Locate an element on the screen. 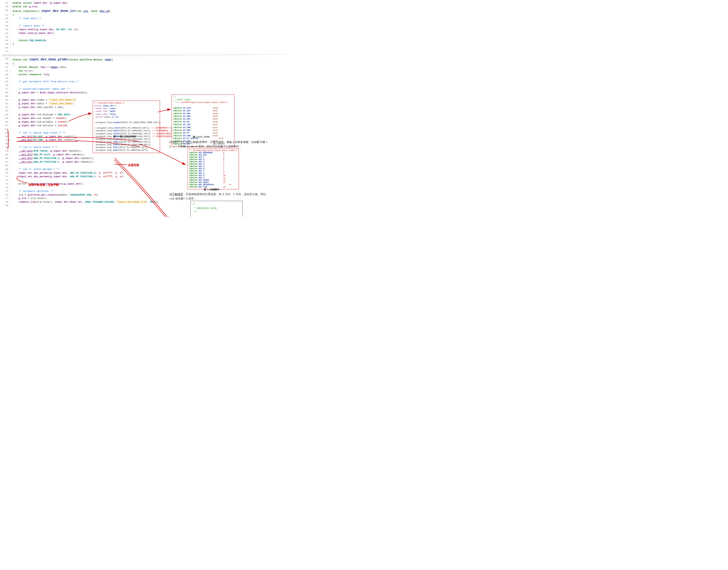 The width and height of the screenshot is (728, 570). code-line: 44: is located at coordinates (144, 79).